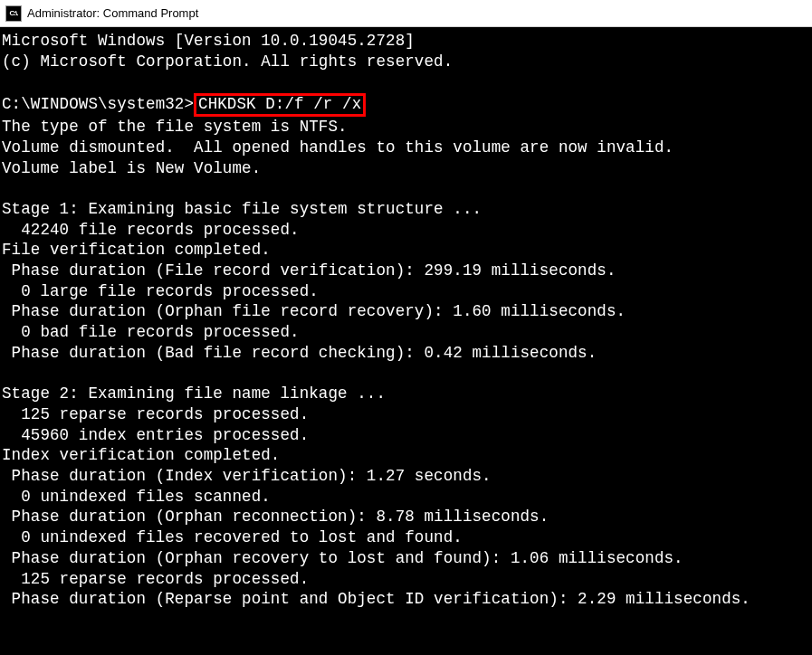 This screenshot has width=812, height=655. I want to click on output-line: 0 unindexed files scanned., so click(136, 497).